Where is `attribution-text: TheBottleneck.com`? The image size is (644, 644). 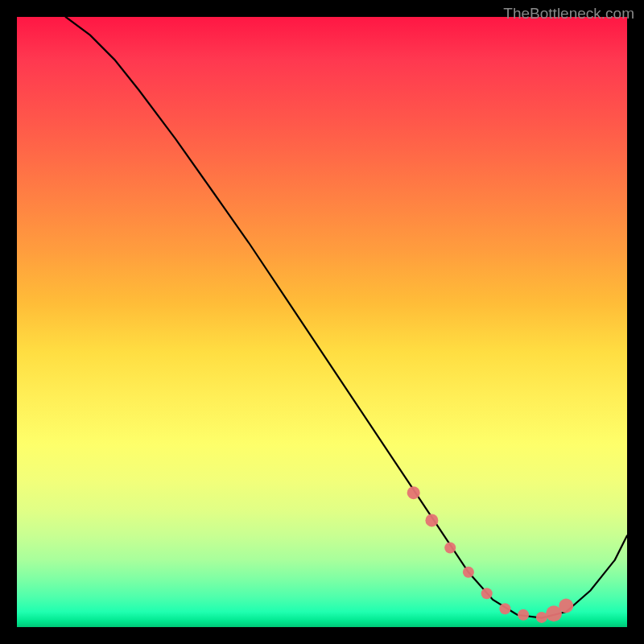
attribution-text: TheBottleneck.com is located at coordinates (568, 14).